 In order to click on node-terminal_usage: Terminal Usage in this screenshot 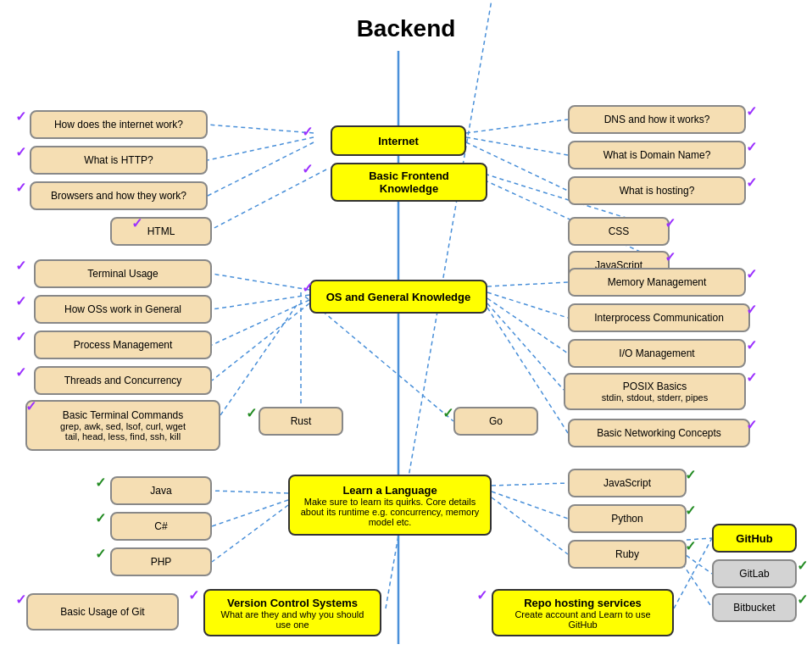, I will do `click(123, 274)`.